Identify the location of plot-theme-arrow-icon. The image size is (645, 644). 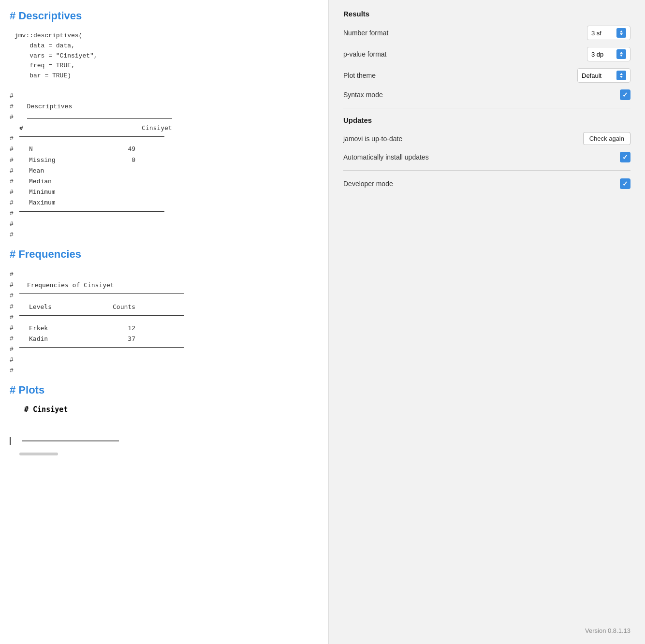
(621, 75).